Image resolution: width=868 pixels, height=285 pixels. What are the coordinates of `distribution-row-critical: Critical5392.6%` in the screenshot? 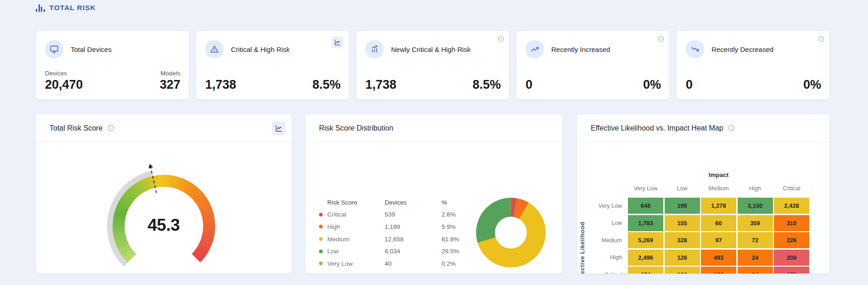 It's located at (395, 215).